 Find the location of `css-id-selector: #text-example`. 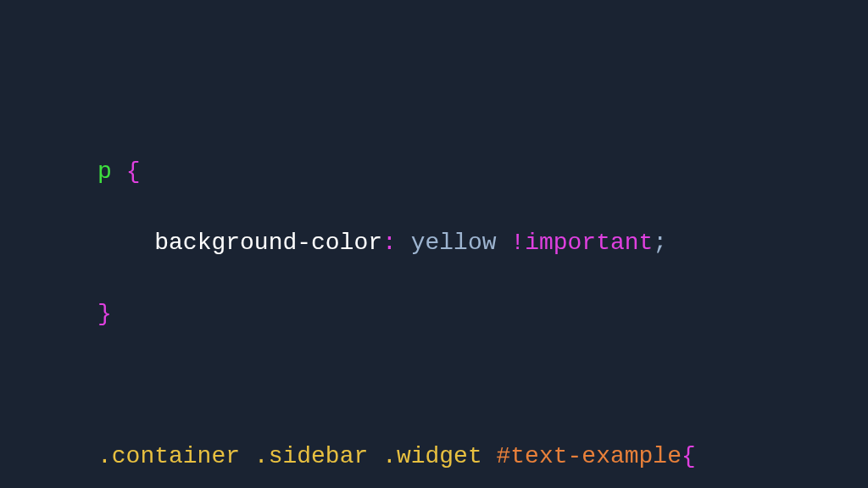

css-id-selector: #text-example is located at coordinates (589, 456).